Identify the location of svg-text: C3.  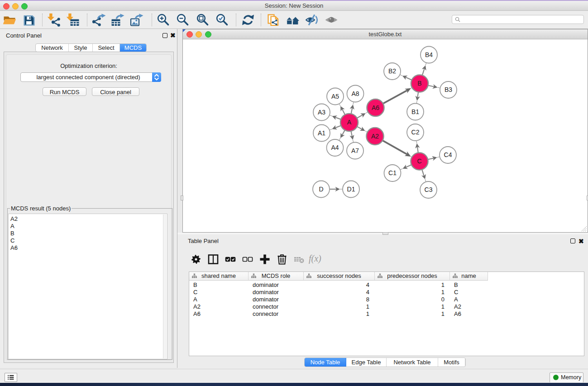
(429, 190).